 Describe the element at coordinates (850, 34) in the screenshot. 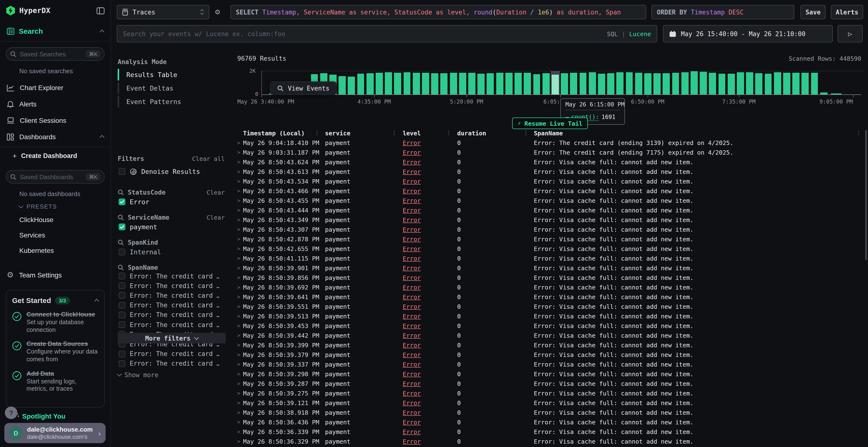

I see `run-query-button: ▷` at that location.